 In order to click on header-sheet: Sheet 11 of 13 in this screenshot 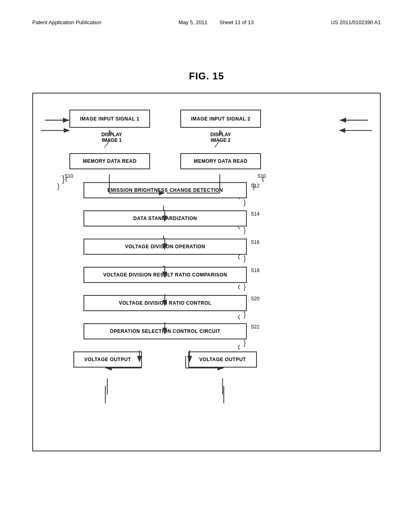, I will do `click(236, 23)`.